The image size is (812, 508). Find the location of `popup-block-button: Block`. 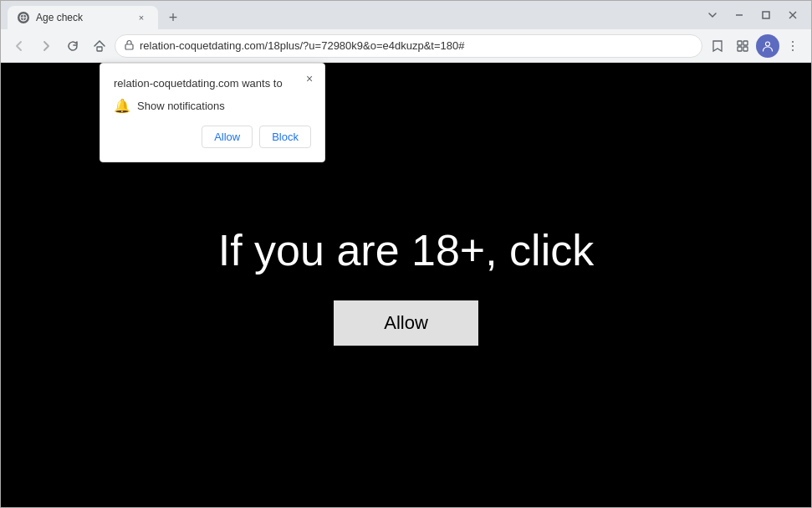

popup-block-button: Block is located at coordinates (285, 137).